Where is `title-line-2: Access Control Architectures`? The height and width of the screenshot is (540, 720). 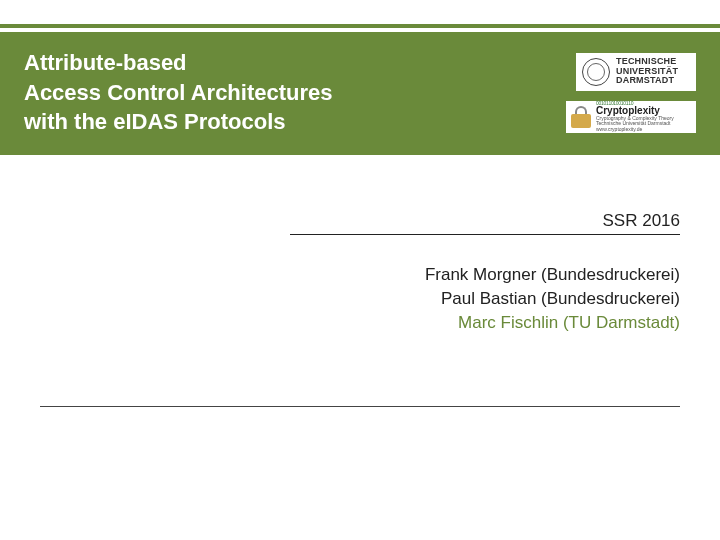
title-line-2: Access Control Architectures is located at coordinates (178, 93).